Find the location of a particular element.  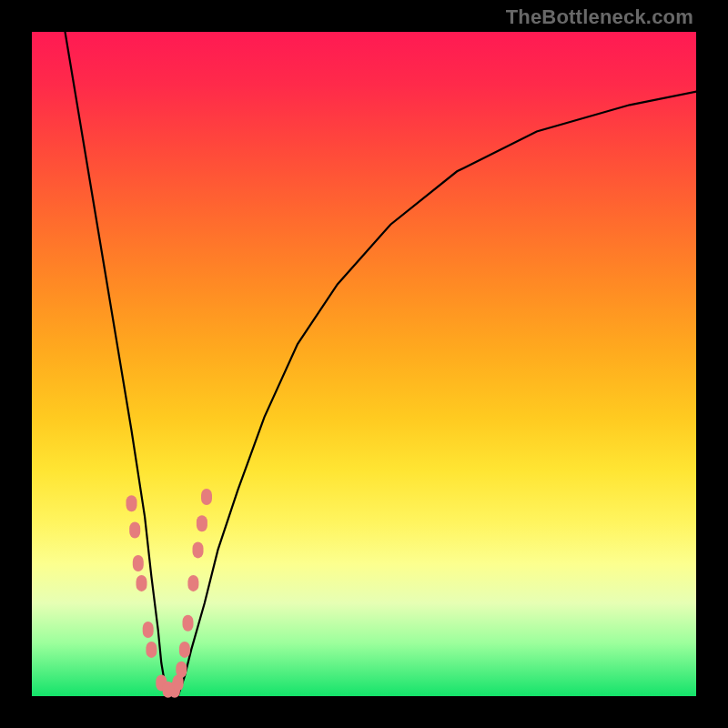

brand-watermark: TheBottleneck.com is located at coordinates (600, 17).